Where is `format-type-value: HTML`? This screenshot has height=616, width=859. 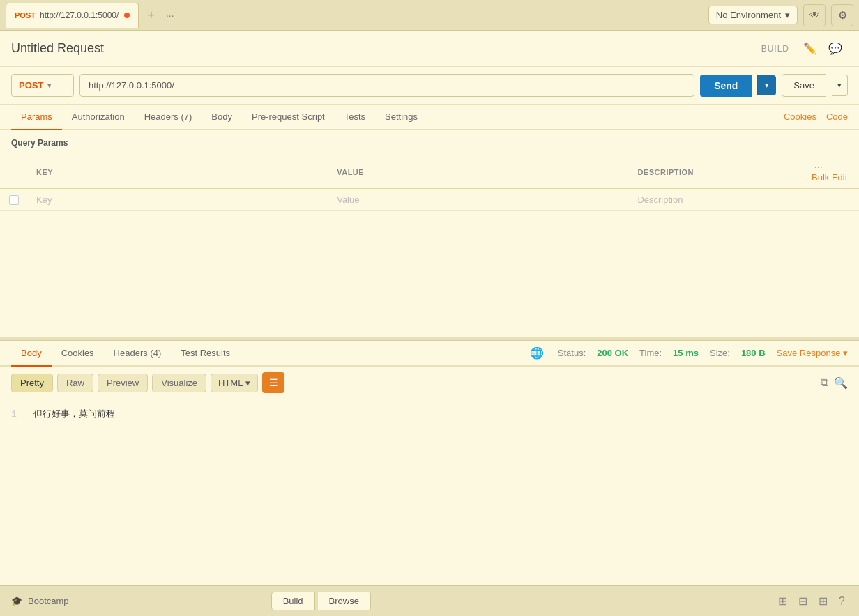 format-type-value: HTML is located at coordinates (230, 383).